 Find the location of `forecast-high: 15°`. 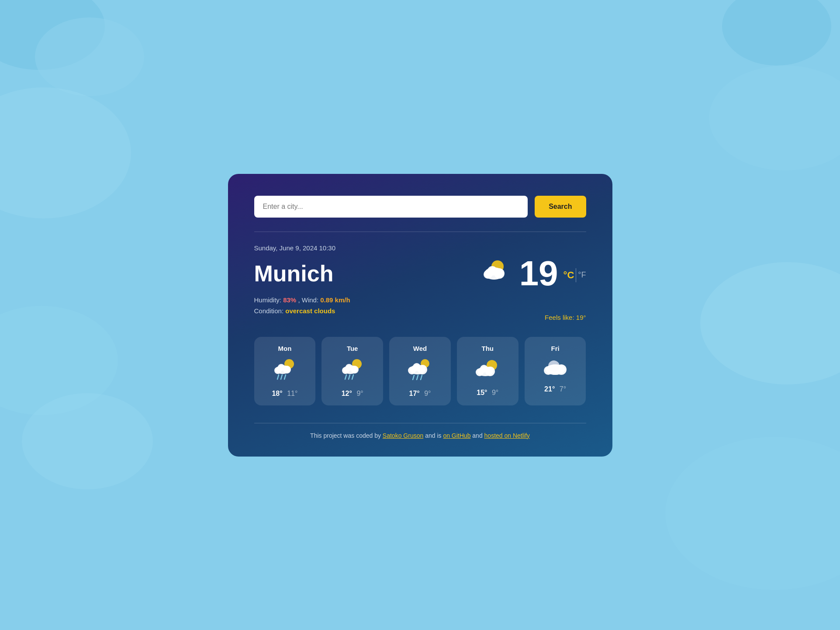

forecast-high: 15° is located at coordinates (482, 392).